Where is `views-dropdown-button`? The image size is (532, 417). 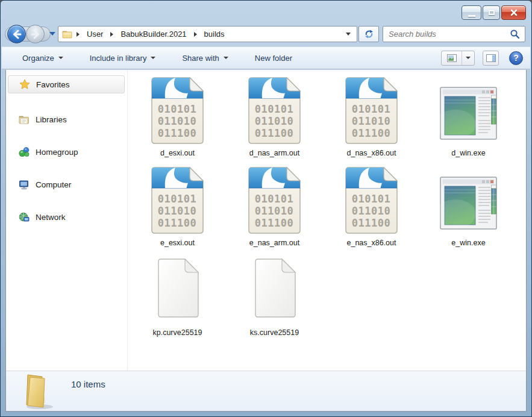
views-dropdown-button is located at coordinates (468, 58).